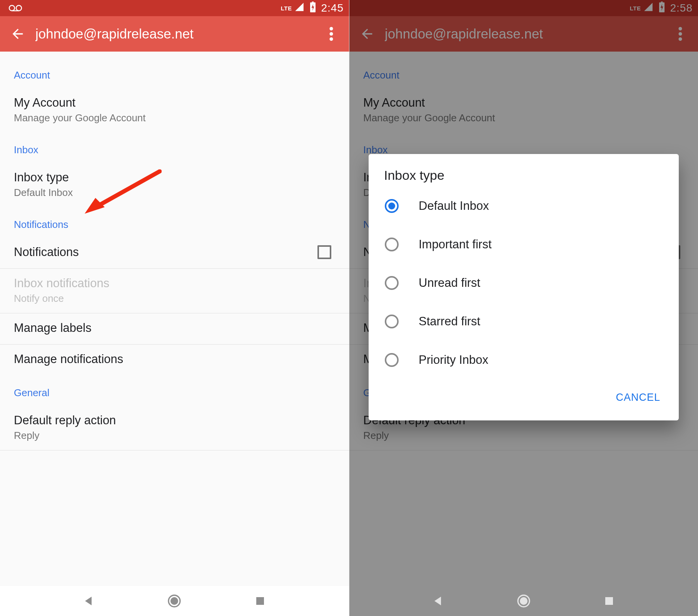 This screenshot has height=616, width=698. What do you see at coordinates (175, 360) in the screenshot?
I see `item-manage-notifications: Manage notifications` at bounding box center [175, 360].